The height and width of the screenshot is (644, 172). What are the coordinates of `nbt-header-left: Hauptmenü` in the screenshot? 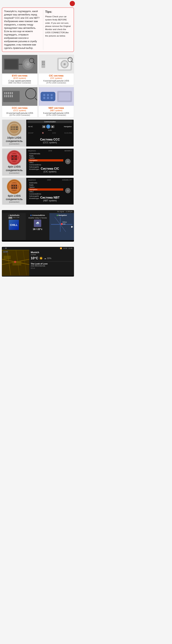 It's located at (32, 180).